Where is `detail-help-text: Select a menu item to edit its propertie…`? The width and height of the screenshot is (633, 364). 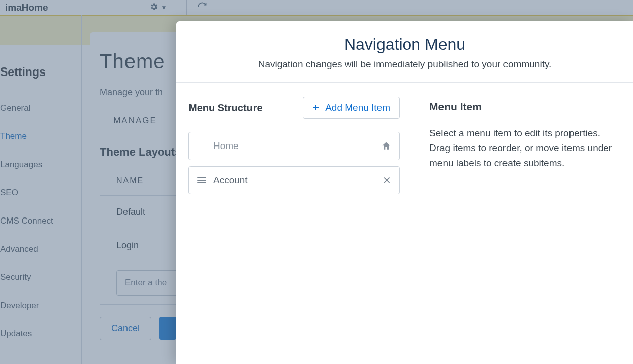 detail-help-text: Select a menu item to edit its propertie… is located at coordinates (523, 148).